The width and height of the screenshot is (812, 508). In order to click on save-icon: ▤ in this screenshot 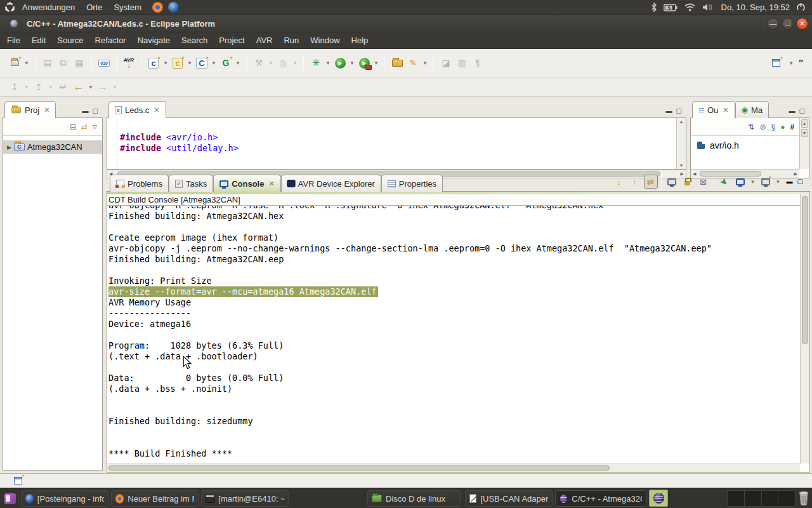, I will do `click(48, 63)`.